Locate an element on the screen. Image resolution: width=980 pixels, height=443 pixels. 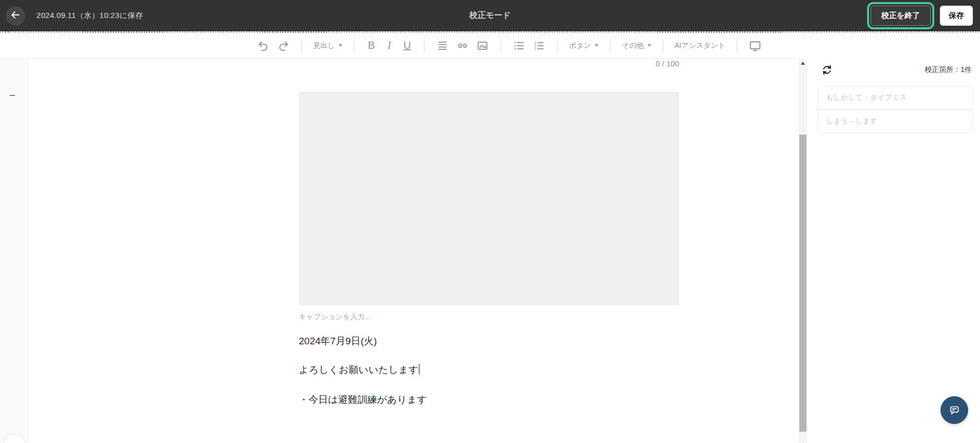
character-counter: 0 / 100 is located at coordinates (489, 64).